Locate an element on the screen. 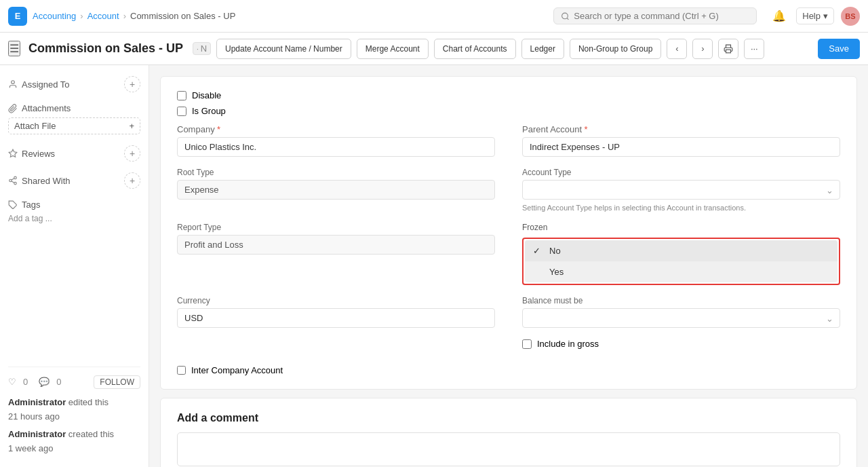 Image resolution: width=868 pixels, height=467 pixels. include-in-gross-checkbox is located at coordinates (527, 344).